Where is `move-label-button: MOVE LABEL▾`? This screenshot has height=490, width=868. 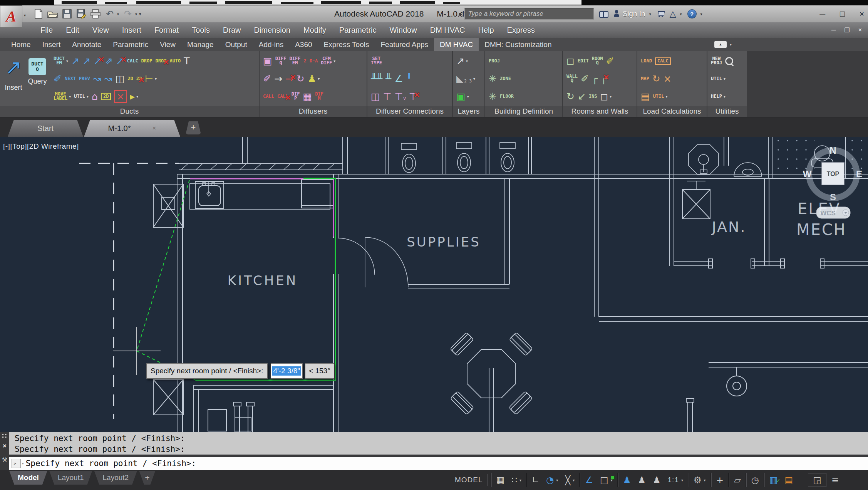 move-label-button: MOVE LABEL▾ is located at coordinates (62, 96).